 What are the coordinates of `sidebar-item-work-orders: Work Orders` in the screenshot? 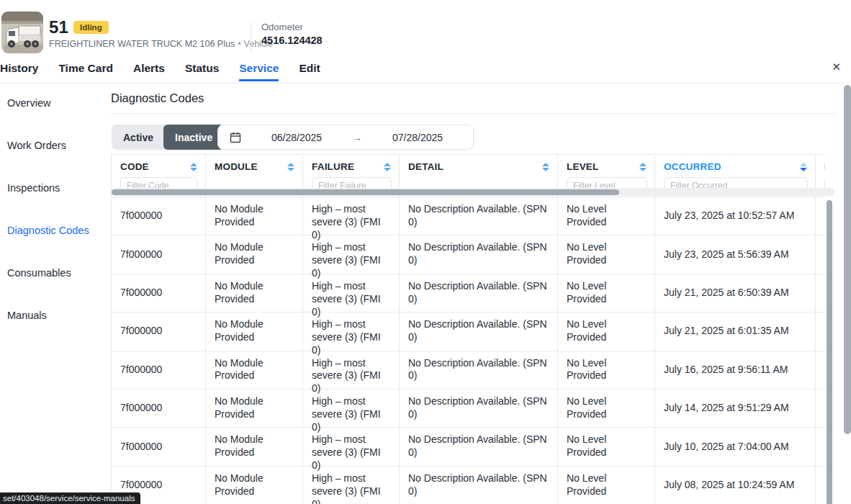 It's located at (56, 145).